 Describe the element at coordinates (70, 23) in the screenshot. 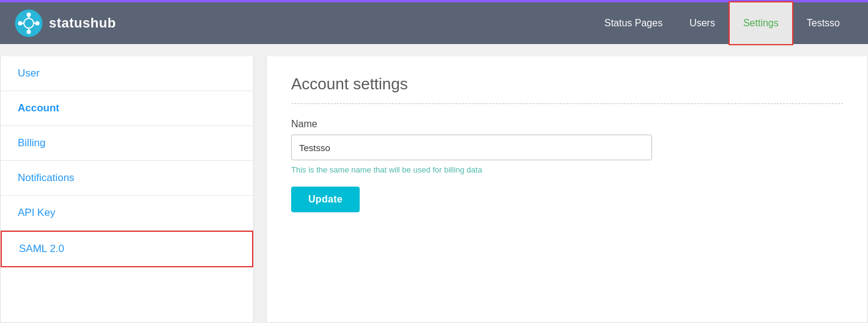

I see `logo-prefix: status` at that location.